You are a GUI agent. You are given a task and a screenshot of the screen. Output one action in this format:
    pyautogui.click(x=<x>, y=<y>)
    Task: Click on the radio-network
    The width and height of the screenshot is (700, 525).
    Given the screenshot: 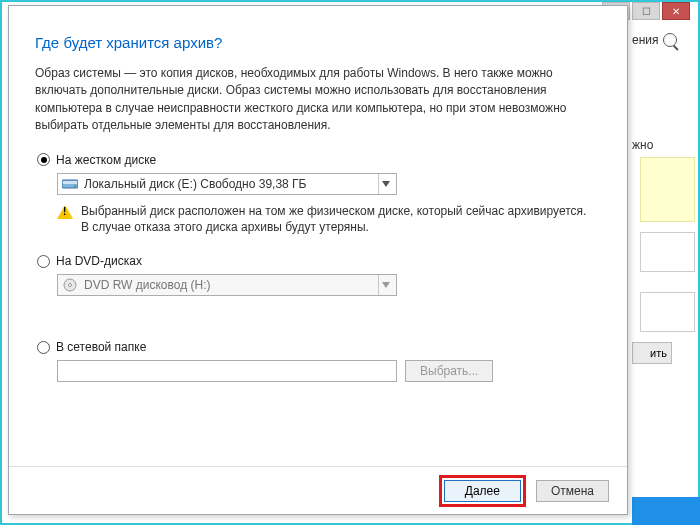 What is the action you would take?
    pyautogui.click(x=44, y=348)
    